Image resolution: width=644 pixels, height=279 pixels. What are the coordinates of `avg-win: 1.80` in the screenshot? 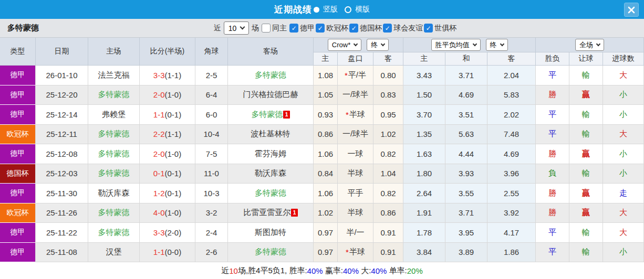 It's located at (424, 174).